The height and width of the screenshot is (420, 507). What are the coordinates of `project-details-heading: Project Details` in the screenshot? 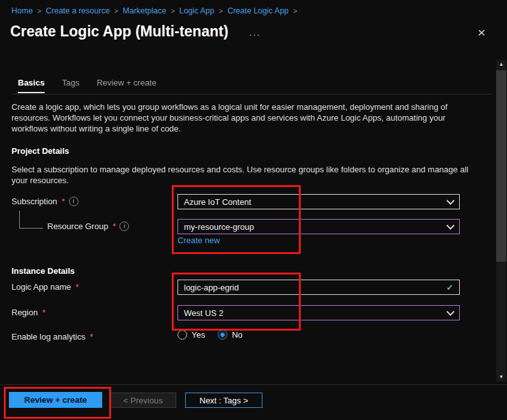 It's located at (40, 151).